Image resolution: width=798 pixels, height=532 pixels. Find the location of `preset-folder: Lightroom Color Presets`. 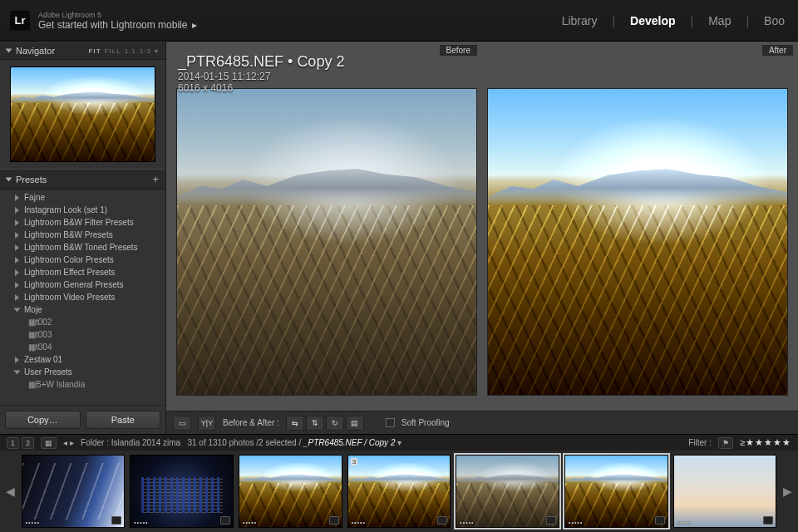

preset-folder: Lightroom Color Presets is located at coordinates (83, 259).